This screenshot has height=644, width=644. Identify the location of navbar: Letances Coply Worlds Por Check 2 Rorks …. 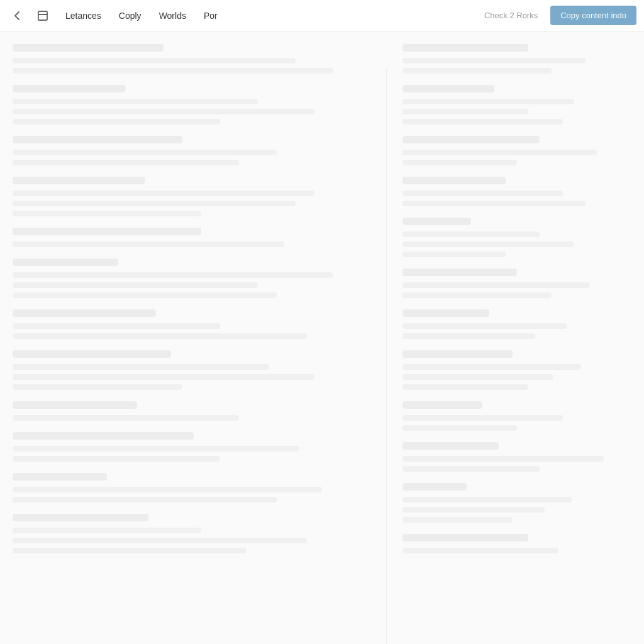
(322, 16).